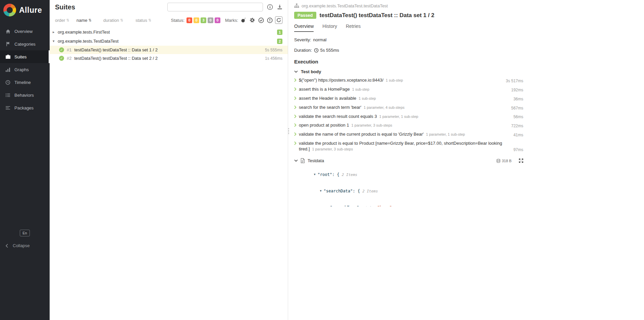 The image size is (644, 320). What do you see at coordinates (409, 126) in the screenshot?
I see `step-row: open product at position 11 parameter, 3…` at bounding box center [409, 126].